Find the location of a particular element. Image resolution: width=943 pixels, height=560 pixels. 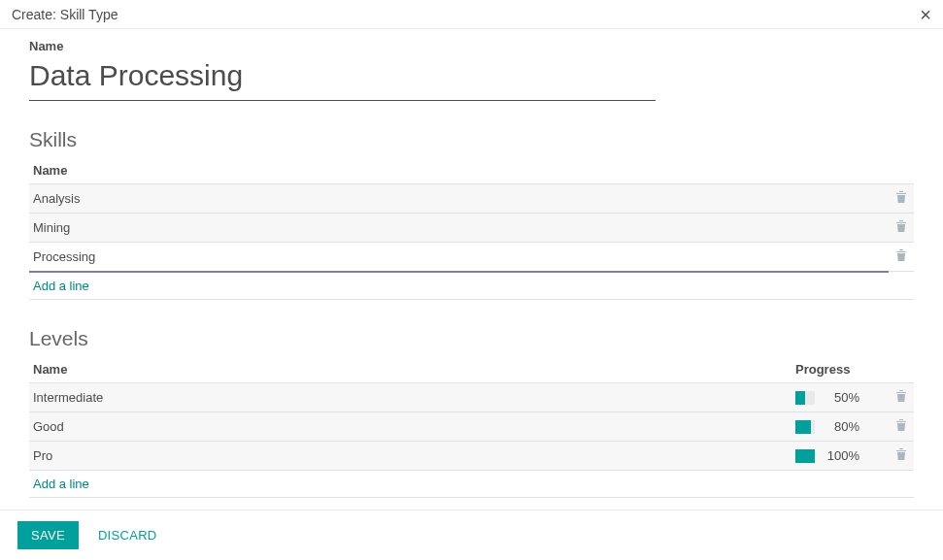

level-name-cell: Good is located at coordinates (410, 426).